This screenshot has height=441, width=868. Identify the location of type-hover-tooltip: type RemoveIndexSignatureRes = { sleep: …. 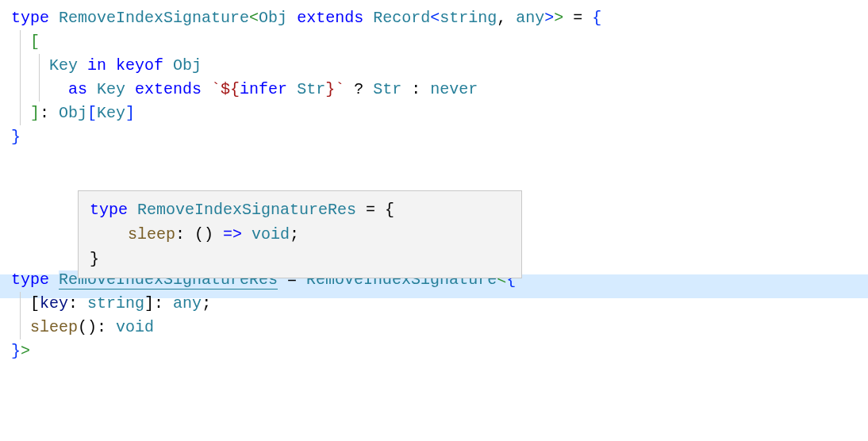
(300, 235).